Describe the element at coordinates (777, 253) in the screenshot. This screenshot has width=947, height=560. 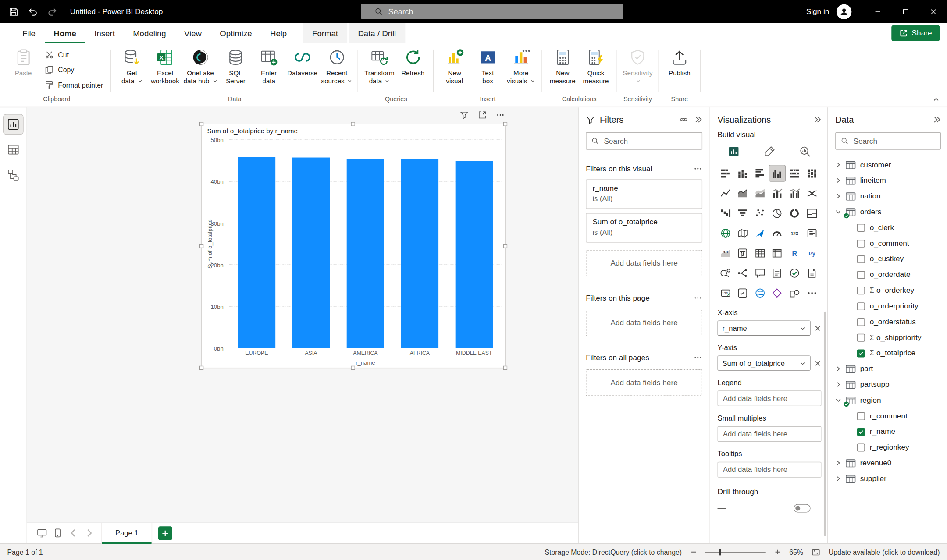
I see `visual-type-matrix` at that location.